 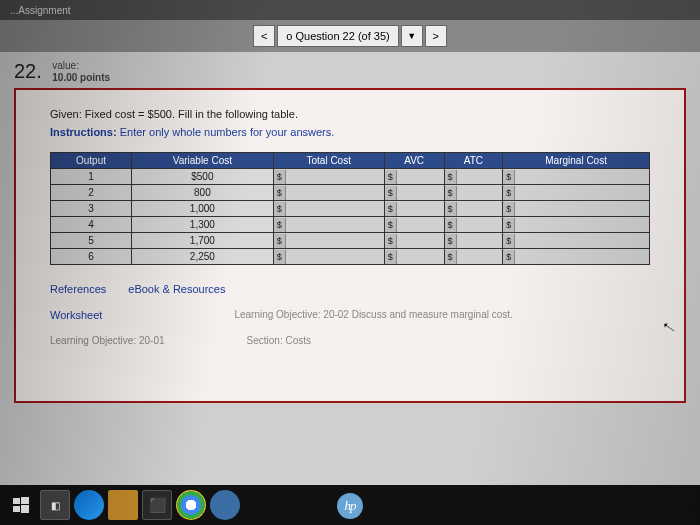 I want to click on col-total: Total Cost, so click(x=328, y=161).